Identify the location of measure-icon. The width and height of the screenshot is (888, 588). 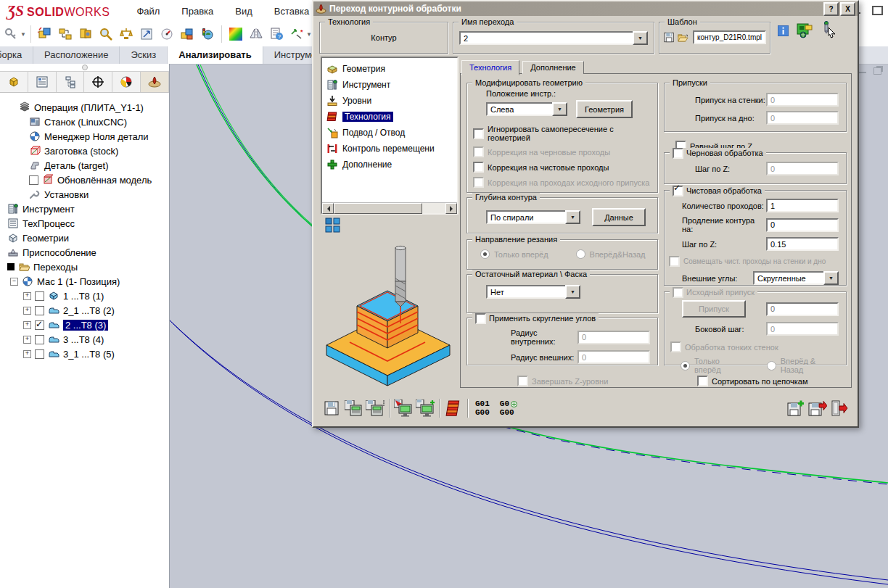
(106, 34).